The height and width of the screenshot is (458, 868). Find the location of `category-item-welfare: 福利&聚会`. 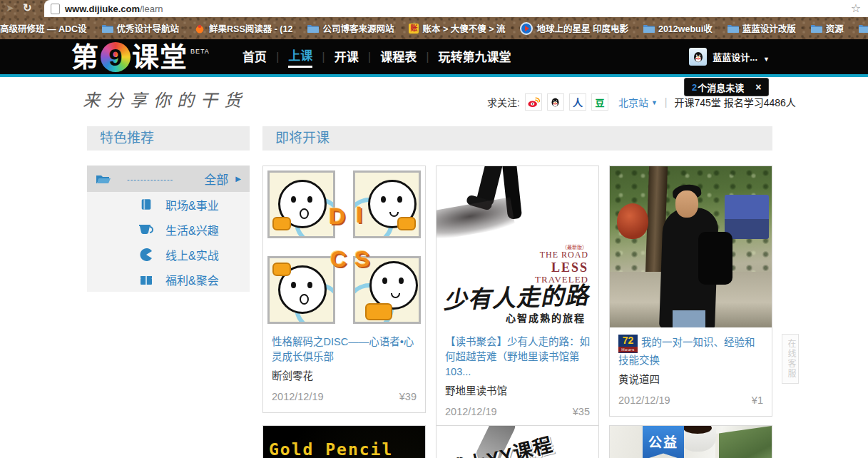

category-item-welfare: 福利&聚会 is located at coordinates (168, 280).